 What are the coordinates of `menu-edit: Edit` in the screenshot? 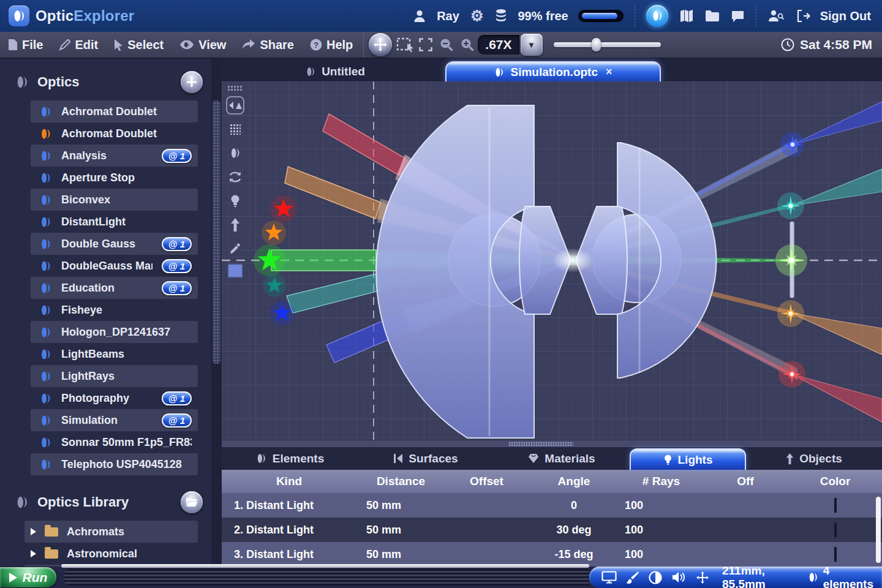 It's located at (78, 45).